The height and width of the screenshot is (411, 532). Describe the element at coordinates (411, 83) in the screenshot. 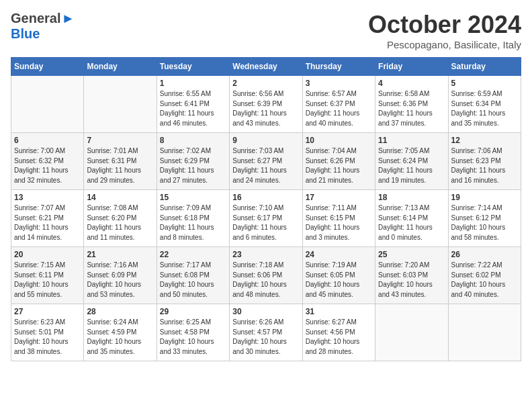

I see `day-number: 4` at that location.